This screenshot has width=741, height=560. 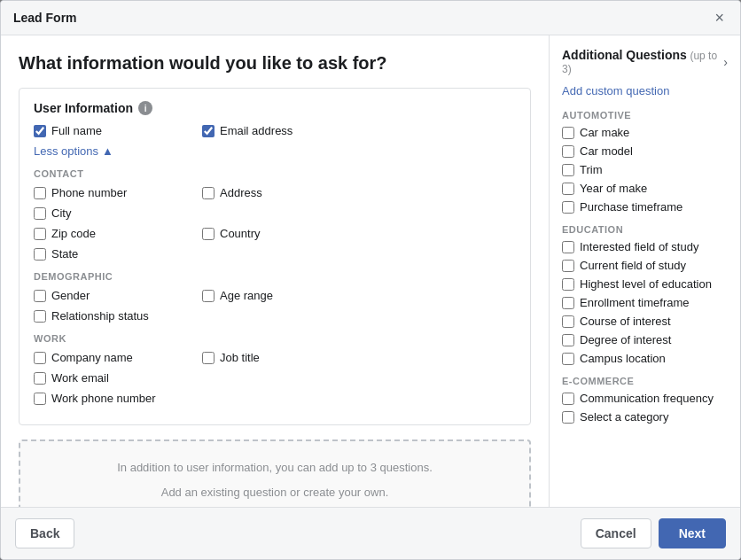 I want to click on zip-code-checkbox, so click(x=40, y=234).